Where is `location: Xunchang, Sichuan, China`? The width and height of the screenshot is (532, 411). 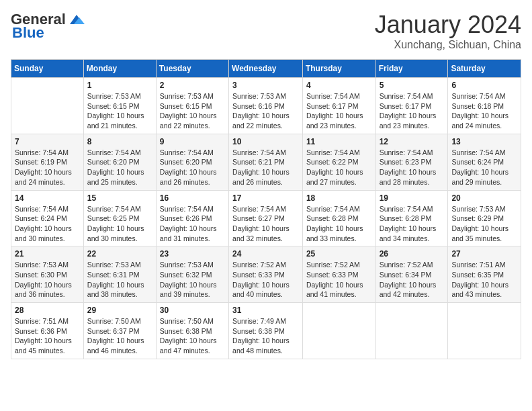 location: Xunchang, Sichuan, China is located at coordinates (448, 45).